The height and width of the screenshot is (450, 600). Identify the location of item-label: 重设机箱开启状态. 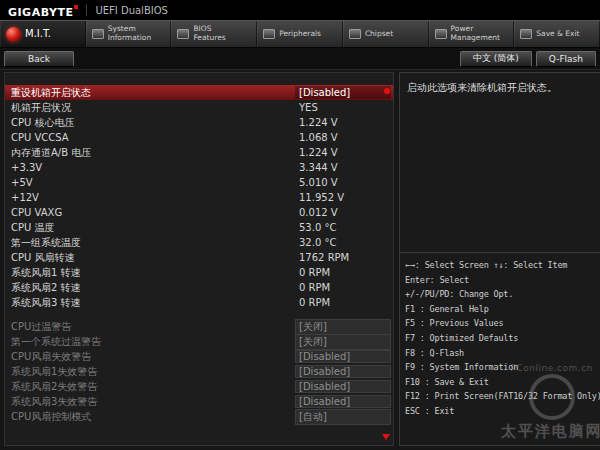
(153, 93).